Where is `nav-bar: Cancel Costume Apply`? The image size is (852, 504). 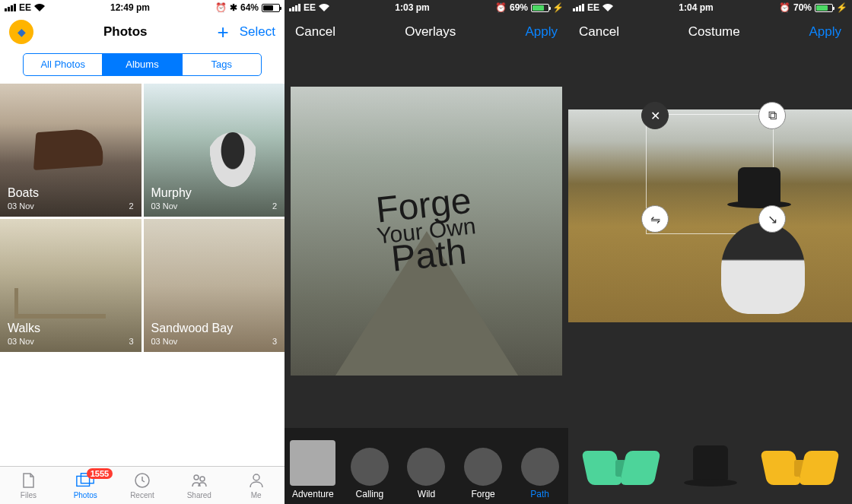
nav-bar: Cancel Costume Apply is located at coordinates (711, 32).